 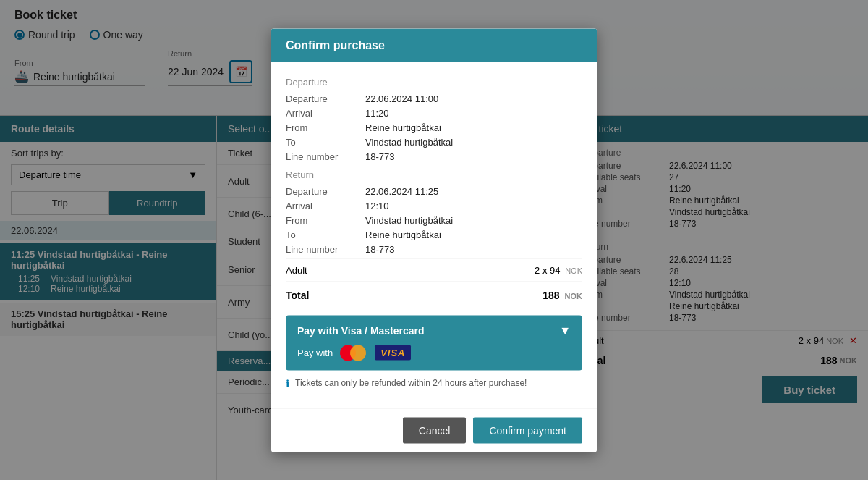 What do you see at coordinates (434, 142) in the screenshot?
I see `modal-dep-to-row: To Vindstad hurtigbåtkai` at bounding box center [434, 142].